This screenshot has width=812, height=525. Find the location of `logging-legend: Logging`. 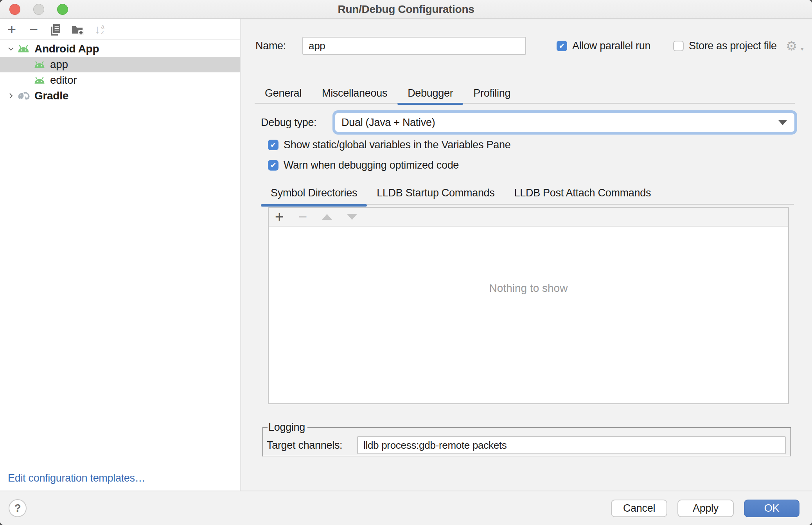

logging-legend: Logging is located at coordinates (287, 427).